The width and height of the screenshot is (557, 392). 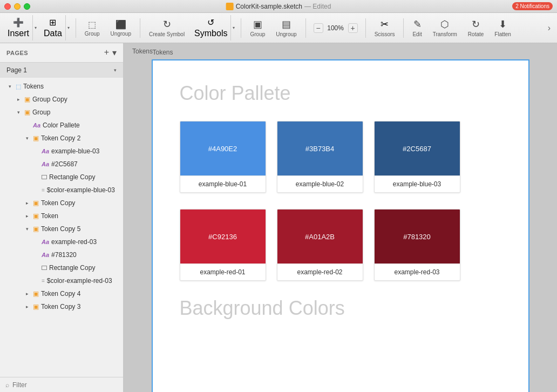 What do you see at coordinates (81, 125) in the screenshot?
I see `item-label: Color Pallete` at bounding box center [81, 125].